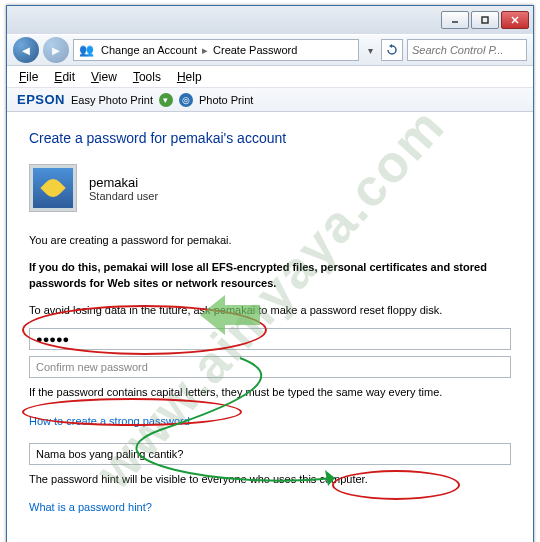  What do you see at coordinates (110, 421) in the screenshot?
I see `strong-password-link: How to create a strong password` at bounding box center [110, 421].